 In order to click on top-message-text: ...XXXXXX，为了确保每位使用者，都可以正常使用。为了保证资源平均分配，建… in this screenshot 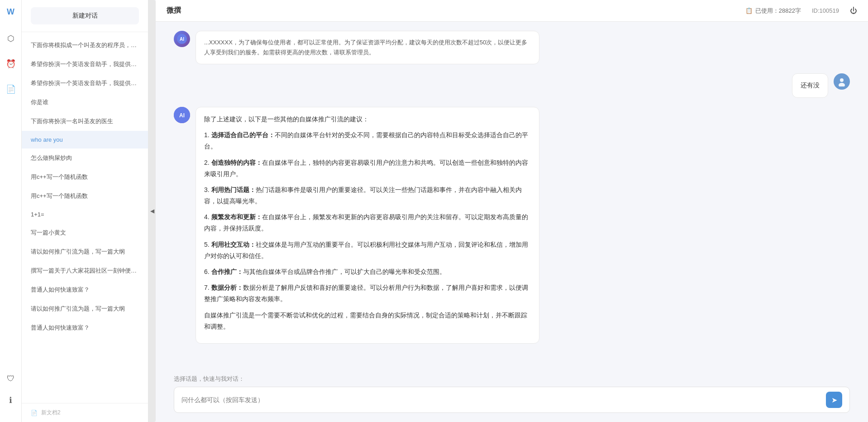, I will do `click(366, 47)`.